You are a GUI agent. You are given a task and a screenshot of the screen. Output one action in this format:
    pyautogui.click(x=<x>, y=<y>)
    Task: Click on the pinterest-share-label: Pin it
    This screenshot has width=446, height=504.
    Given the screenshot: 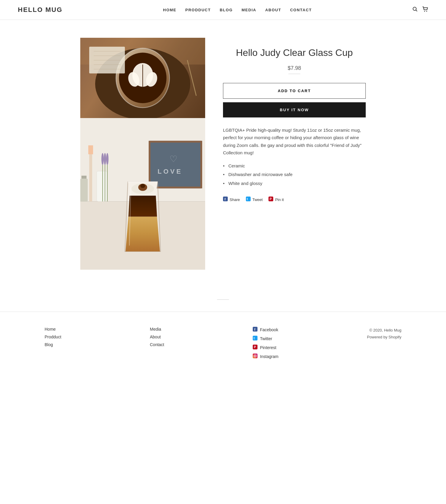 What is the action you would take?
    pyautogui.click(x=279, y=200)
    